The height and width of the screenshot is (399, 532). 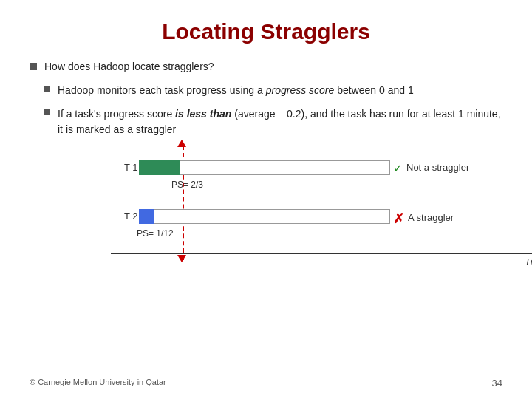 I want to click on t1-label: T 1, so click(x=132, y=167).